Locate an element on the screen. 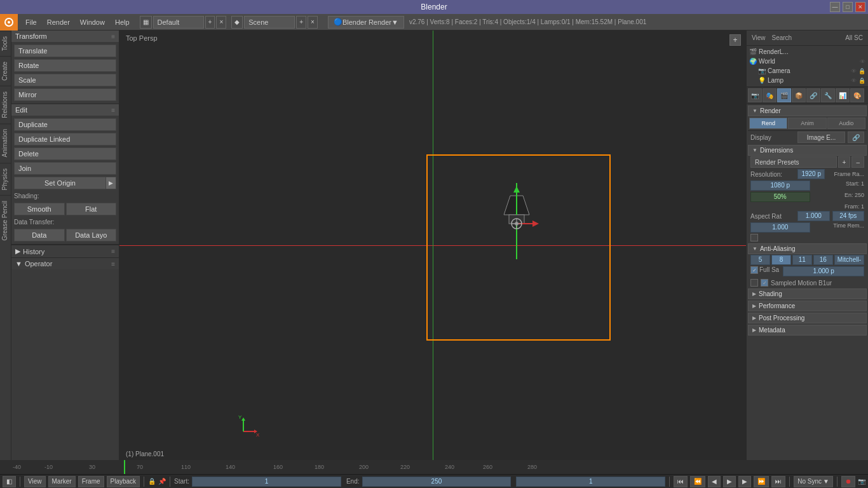 Image resolution: width=868 pixels, height=488 pixels. current-frame-field: 1 is located at coordinates (591, 482).